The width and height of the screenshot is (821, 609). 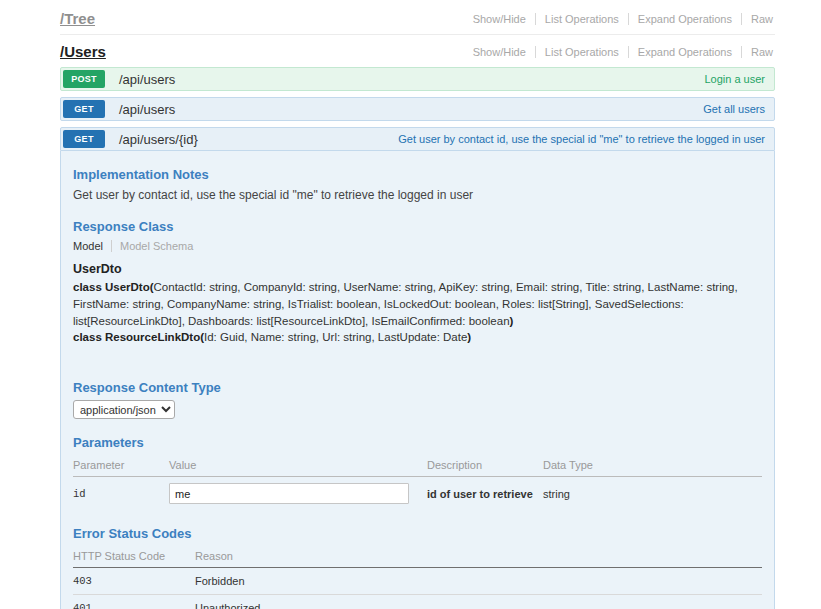 What do you see at coordinates (734, 109) in the screenshot?
I see `get-users-summary-link: Get all users` at bounding box center [734, 109].